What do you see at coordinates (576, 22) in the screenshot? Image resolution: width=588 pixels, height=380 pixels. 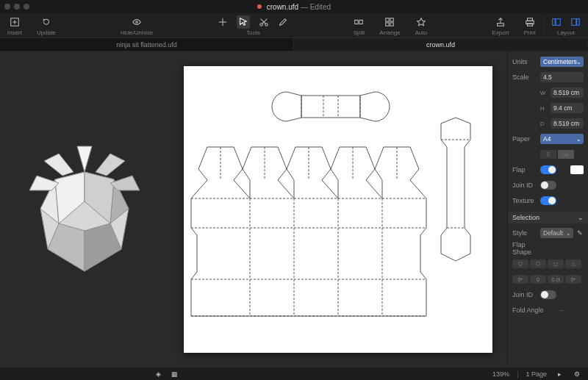 I see `layout-right-icon` at bounding box center [576, 22].